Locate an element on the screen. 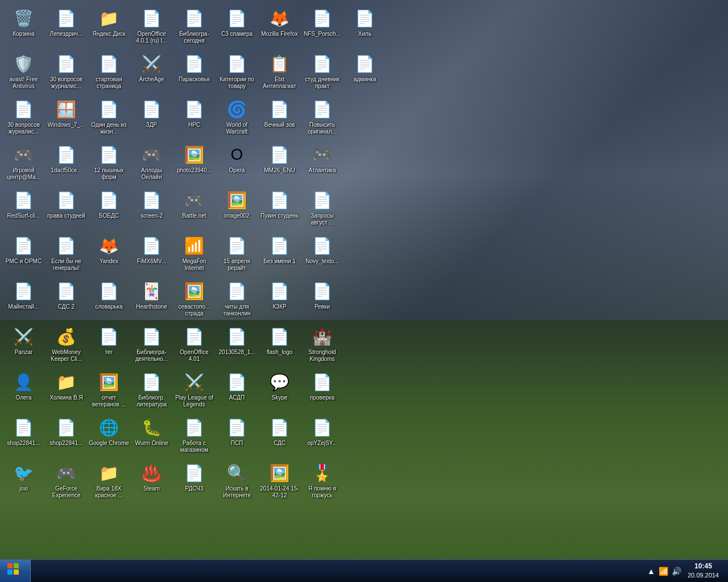  desktop-icon-bezimeni: 📄Без имени 1 is located at coordinates (280, 255).